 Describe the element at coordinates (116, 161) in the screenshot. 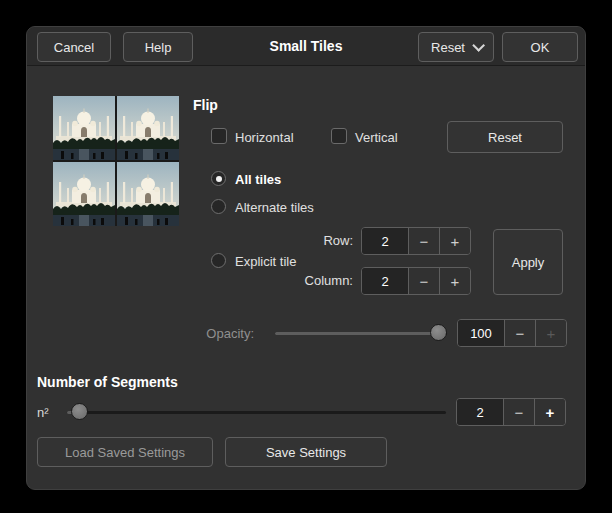

I see `preview-image` at that location.